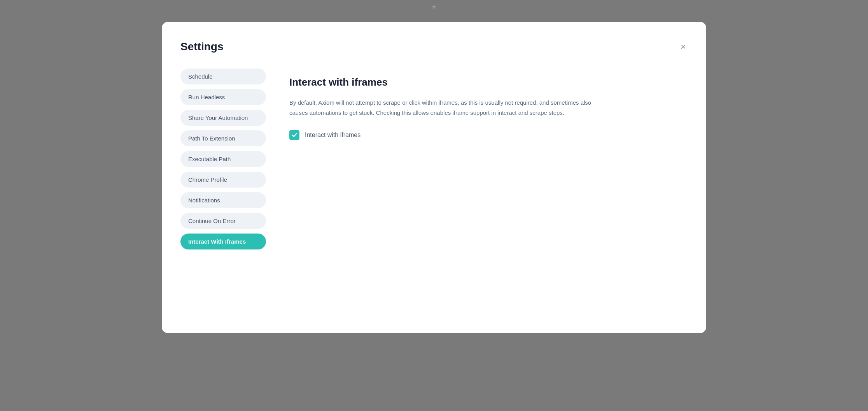 This screenshot has width=868, height=411. I want to click on content-description: By default, Axiom will not attempt to sc…, so click(449, 107).